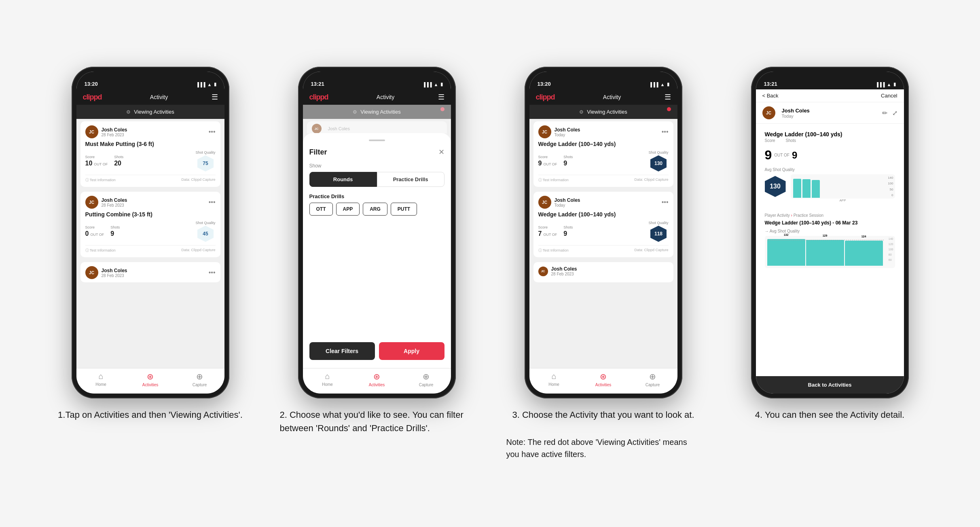  What do you see at coordinates (545, 132) in the screenshot?
I see `avatar-3-1: JC` at bounding box center [545, 132].